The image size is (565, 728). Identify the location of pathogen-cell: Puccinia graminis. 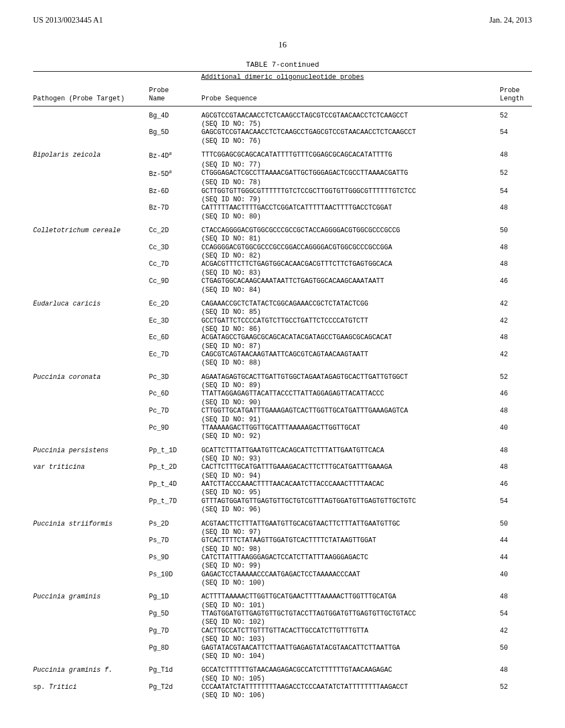
(91, 597).